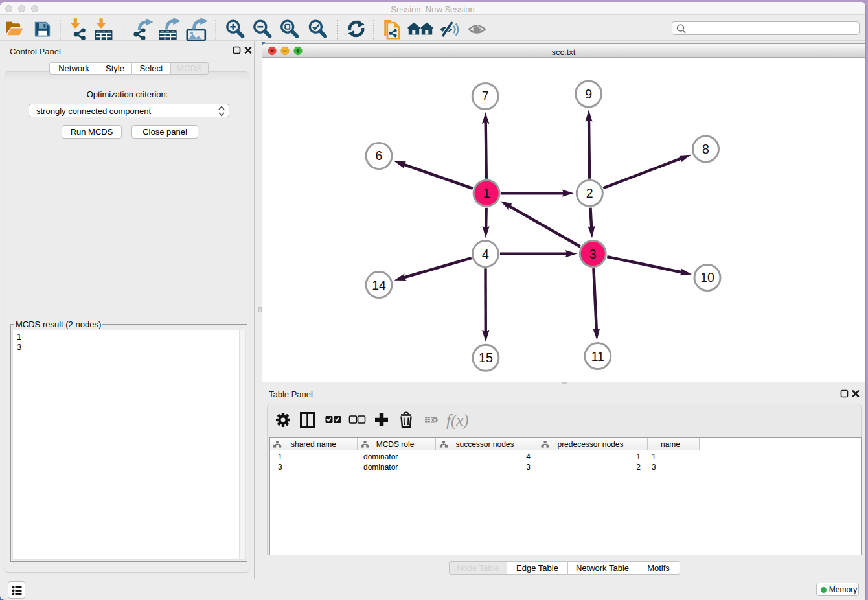 Image resolution: width=868 pixels, height=600 pixels. What do you see at coordinates (486, 96) in the screenshot?
I see `svg-text: 7` at bounding box center [486, 96].